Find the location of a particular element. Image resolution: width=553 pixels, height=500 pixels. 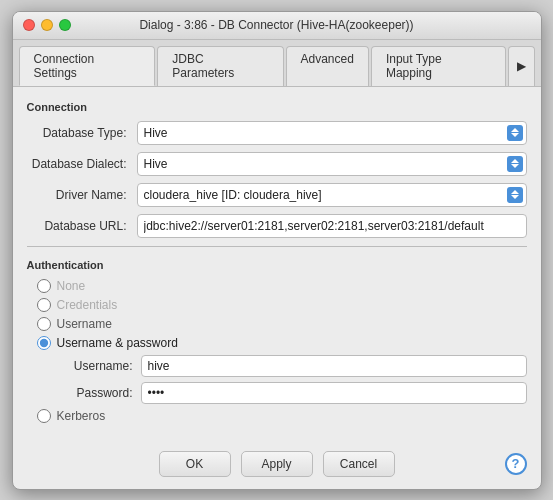

database-url-wrap is located at coordinates (332, 226).